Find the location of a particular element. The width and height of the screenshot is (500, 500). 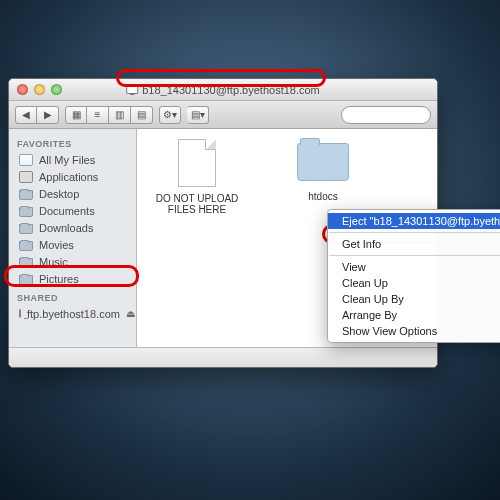

action-button: ⚙▾ is located at coordinates (170, 115).